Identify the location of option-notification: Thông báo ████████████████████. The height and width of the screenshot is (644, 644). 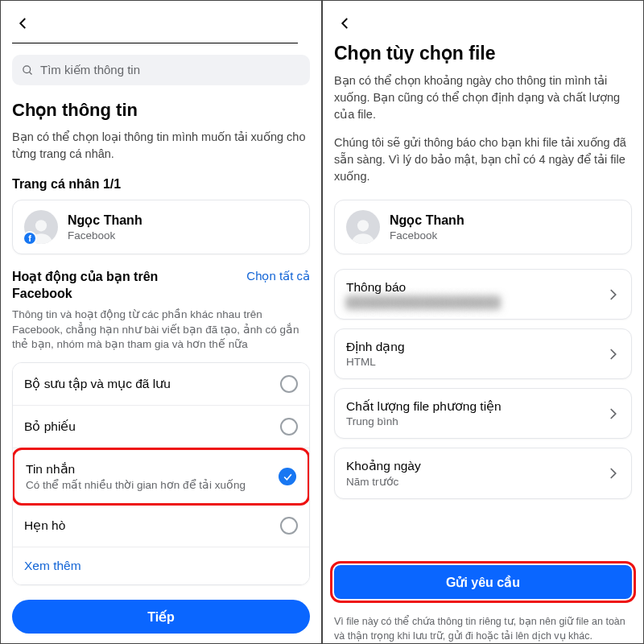
(483, 295).